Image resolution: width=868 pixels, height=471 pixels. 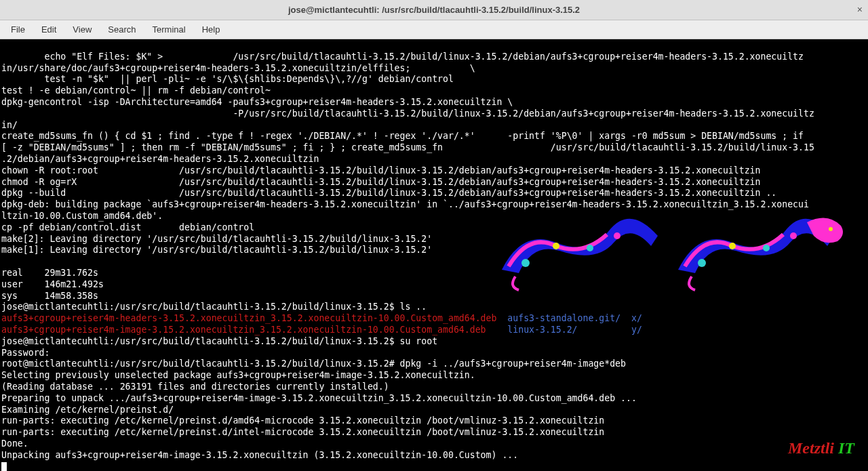 I want to click on menu-view: View, so click(x=82, y=30).